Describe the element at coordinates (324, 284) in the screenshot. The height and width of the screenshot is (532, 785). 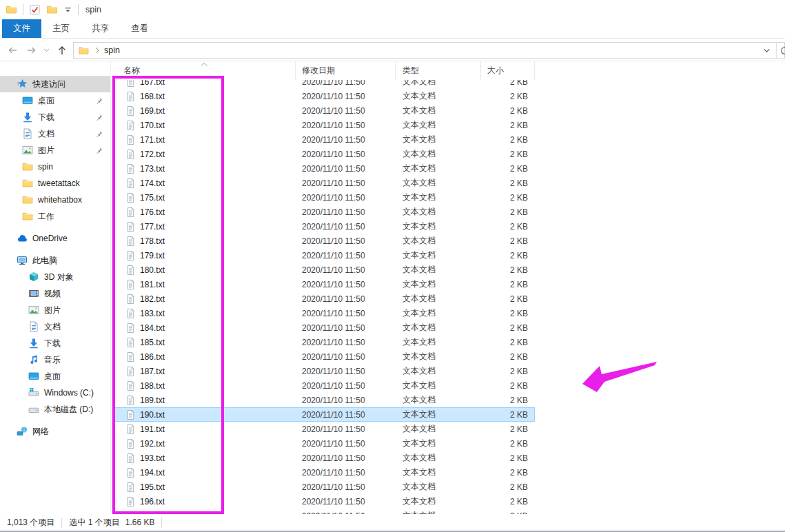
I see `file-row: 181.txt 2020/11/10 11:50 文本文档 2 KB` at that location.